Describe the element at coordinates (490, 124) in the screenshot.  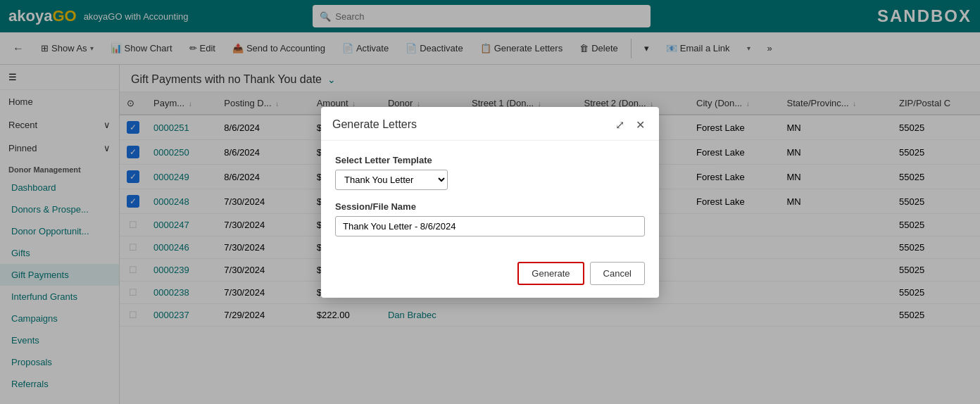
I see `modal-header: Generate Letters ⤢ ✕` at that location.